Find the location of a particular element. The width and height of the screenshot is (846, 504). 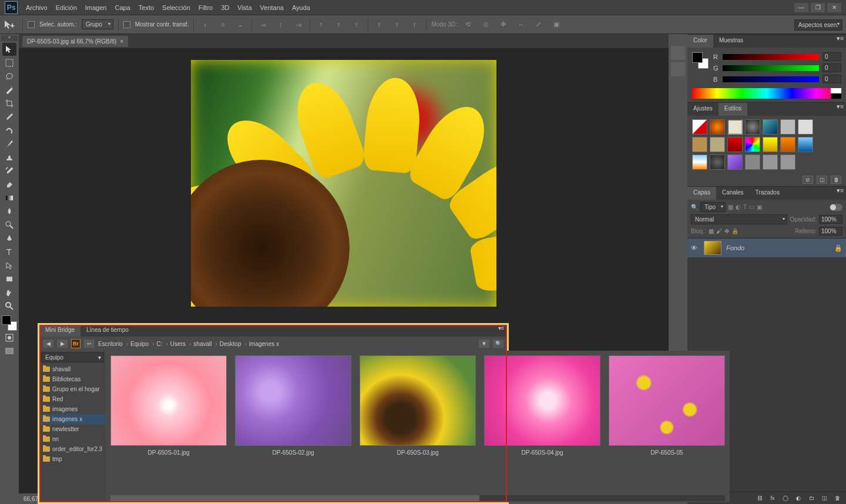

color-spectrum is located at coordinates (767, 93).